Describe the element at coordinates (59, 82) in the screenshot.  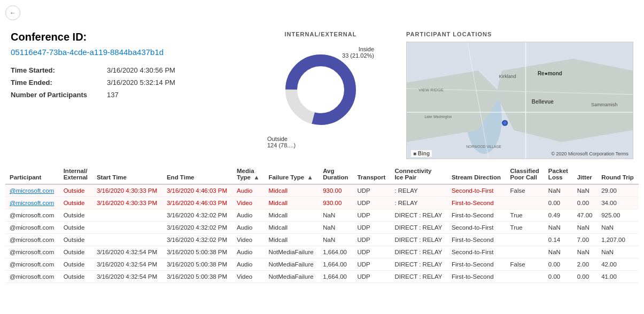
I see `time-ended-label: Time Ended:` at that location.